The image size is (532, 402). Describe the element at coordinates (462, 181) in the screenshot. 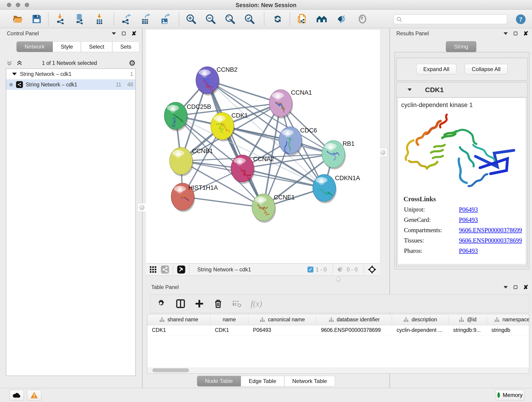

I see `gene-section-body: cyclin-dependent kinase 1` at that location.